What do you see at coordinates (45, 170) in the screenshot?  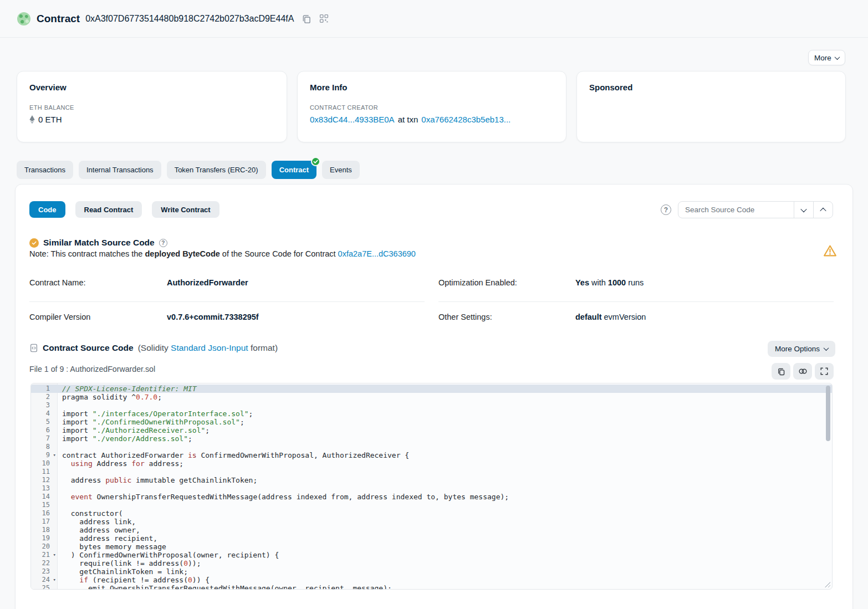 I see `tab-transactions: Transactions` at bounding box center [45, 170].